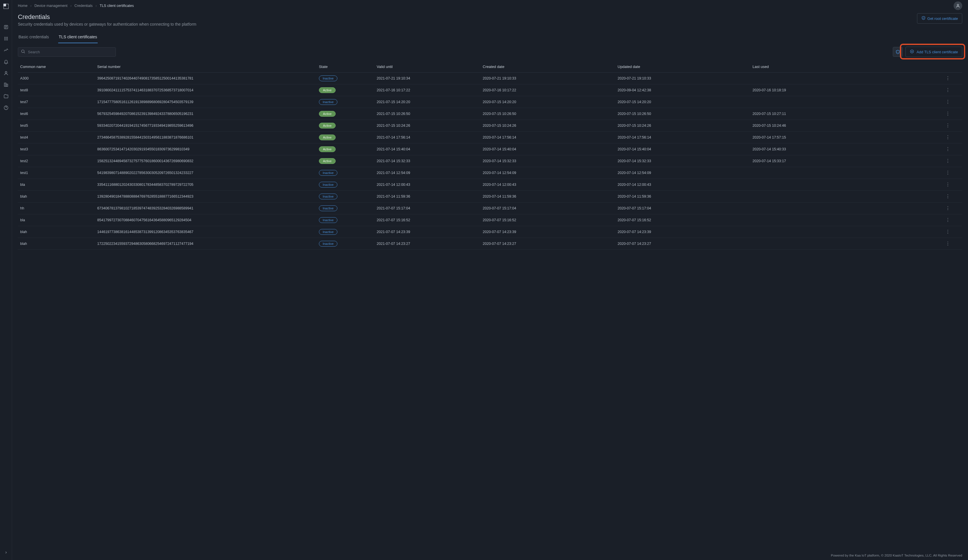 This screenshot has height=560, width=968. Describe the element at coordinates (34, 37) in the screenshot. I see `tab: Basic credentials` at that location.